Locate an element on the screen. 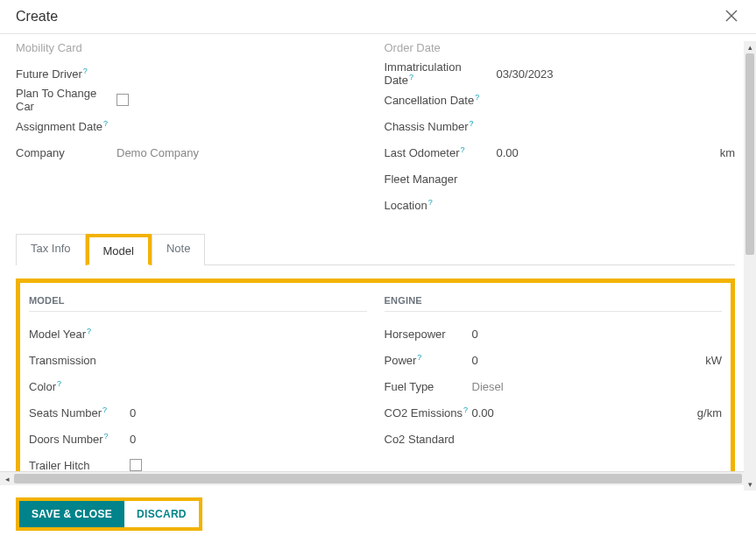  plan-to-change-car-row: Plan To Change Car is located at coordinates (191, 100).